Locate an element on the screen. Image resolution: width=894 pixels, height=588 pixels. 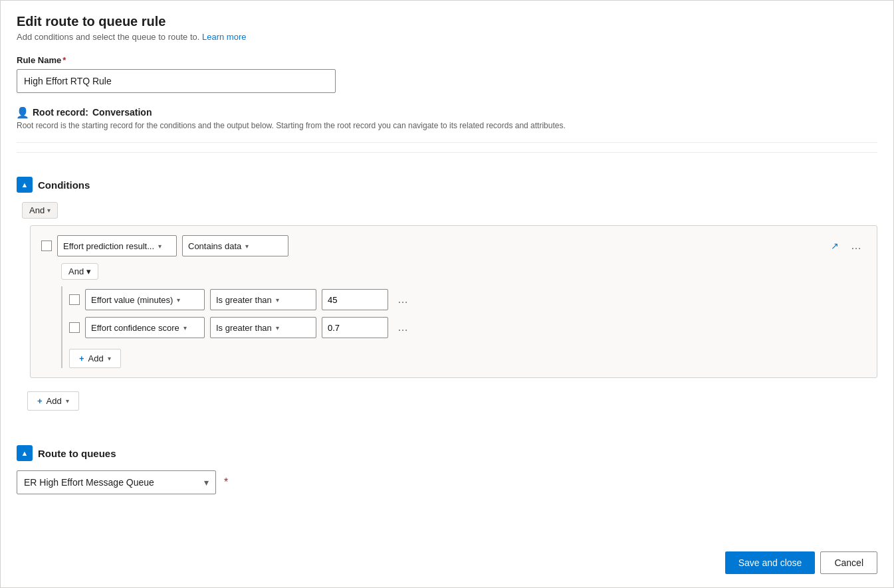
condition-3-operator-select: Is greater than ▾ is located at coordinates (263, 328).